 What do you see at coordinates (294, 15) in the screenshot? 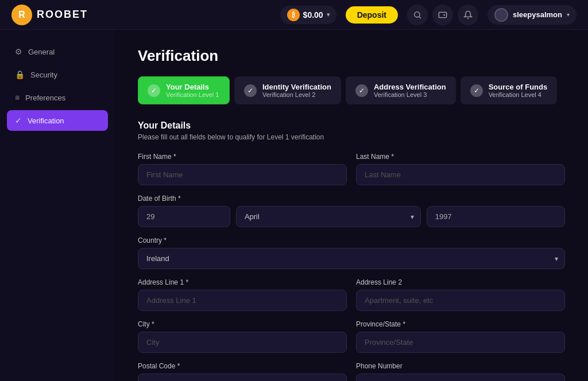
I see `top-navigation: R ROOBET ₿ $0.00 ▾ Deposit sle` at bounding box center [294, 15].